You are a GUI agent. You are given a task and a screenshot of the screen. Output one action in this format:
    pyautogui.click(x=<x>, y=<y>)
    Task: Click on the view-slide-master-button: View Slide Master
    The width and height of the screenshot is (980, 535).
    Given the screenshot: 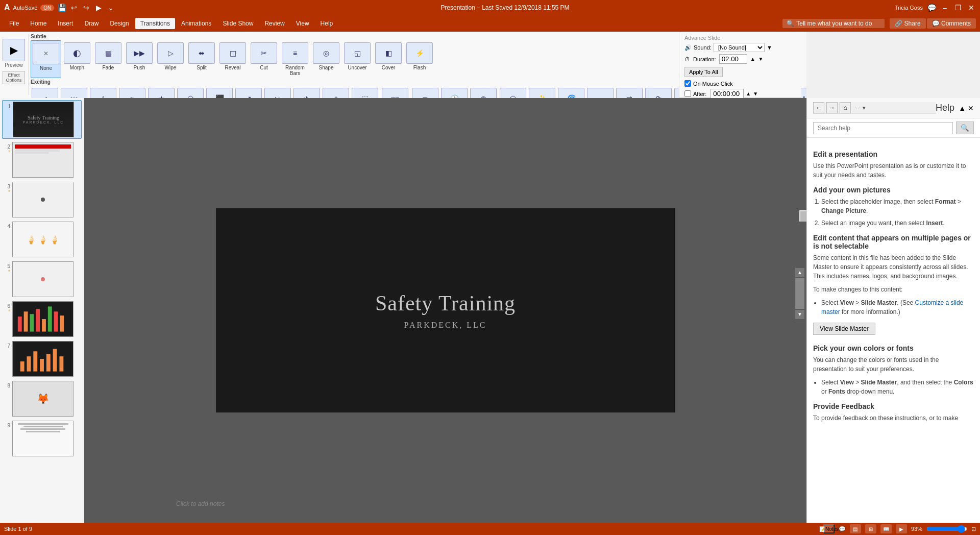 What is the action you would take?
    pyautogui.click(x=844, y=329)
    